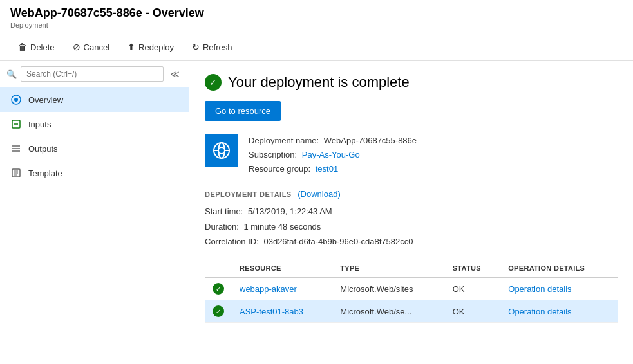 Image resolution: width=633 pixels, height=364 pixels. I want to click on row2-type-cell: Microsoft.Web/se..., so click(388, 311).